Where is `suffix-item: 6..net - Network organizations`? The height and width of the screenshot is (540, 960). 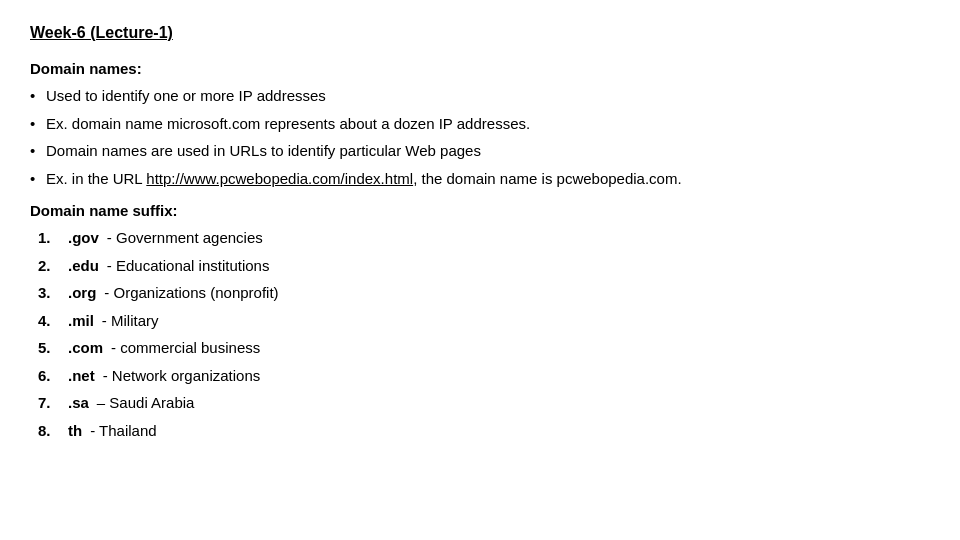
suffix-item: 6..net - Network organizations is located at coordinates (484, 376).